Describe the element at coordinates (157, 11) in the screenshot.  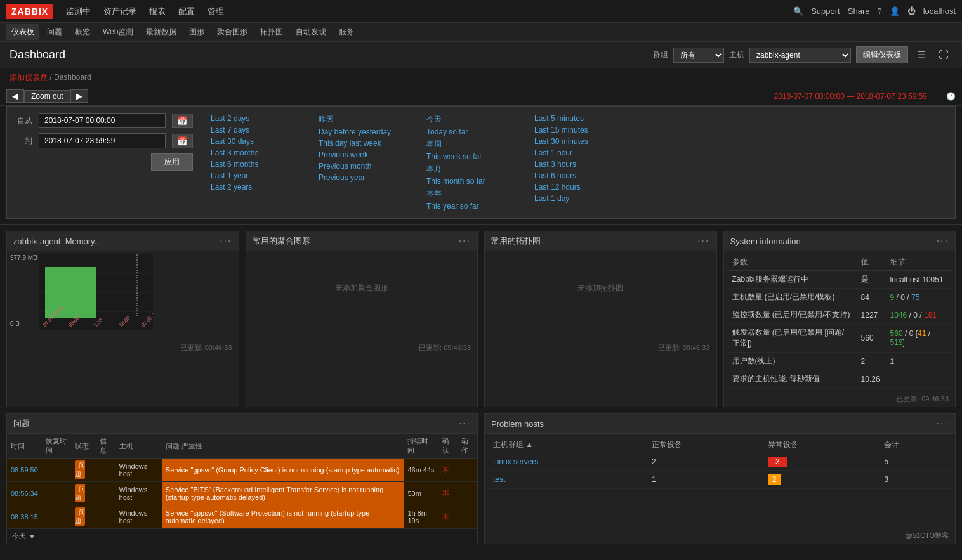
I see `nav-reports: 报表` at that location.